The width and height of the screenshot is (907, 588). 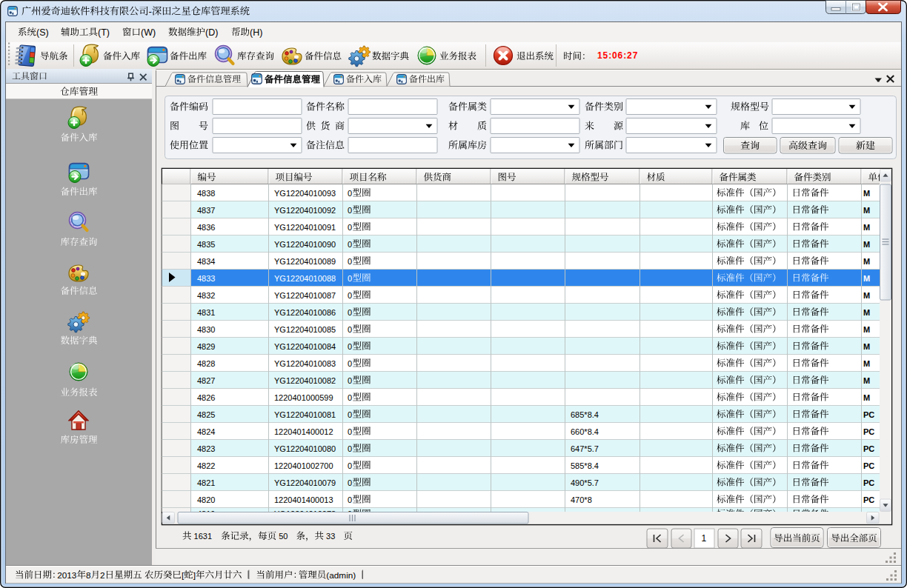 What do you see at coordinates (305, 295) in the screenshot?
I see `svg-text: YG12204010087` at bounding box center [305, 295].